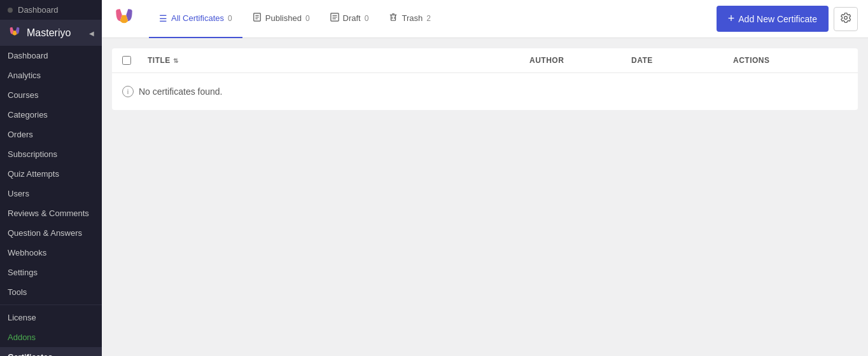  I want to click on actions-column-label: ACTIONS, so click(752, 60).